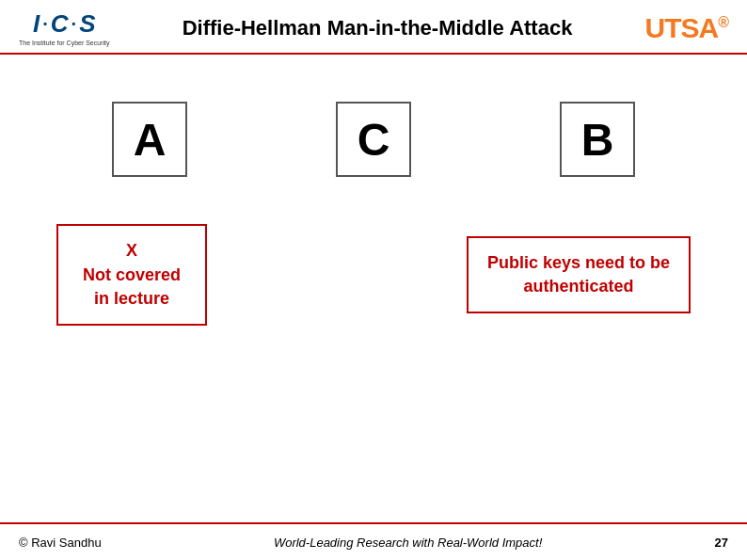  Describe the element at coordinates (64, 28) in the screenshot. I see `logo-ics: I · C · S The Institute for Cyber Securi…` at that location.